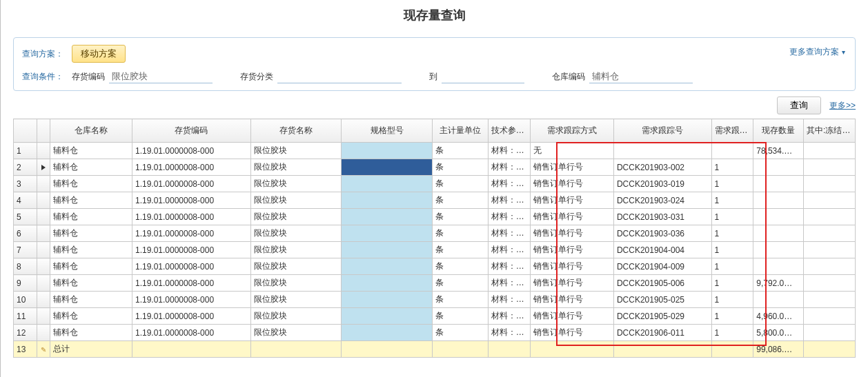 The image size is (868, 377). Describe the element at coordinates (435, 300) in the screenshot. I see `table-row: 10辅料仓1.19.01.0000008-000限位胶块条材料：K…销售订单行号…` at that location.